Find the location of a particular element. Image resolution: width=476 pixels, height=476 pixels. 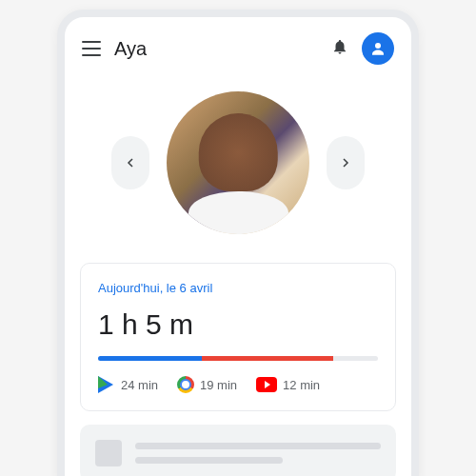

notifications-icon is located at coordinates (340, 49).